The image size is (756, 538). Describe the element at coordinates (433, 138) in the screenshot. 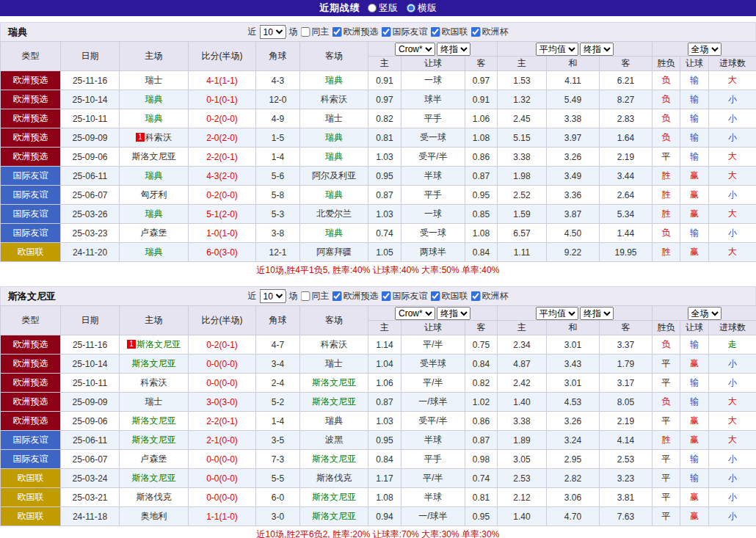

I see `bookmaker-odds-value: 受一球` at that location.